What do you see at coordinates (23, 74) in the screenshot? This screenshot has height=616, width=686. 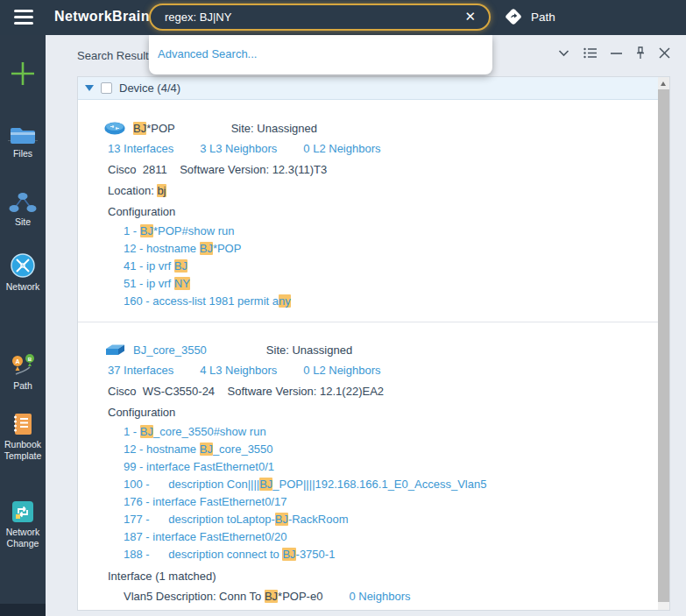 I see `sidebar-plus-button` at bounding box center [23, 74].